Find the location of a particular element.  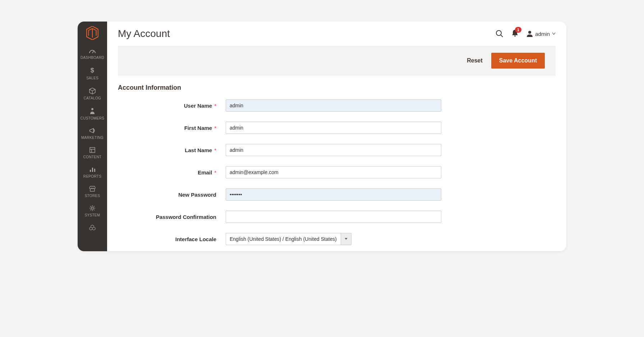

sidebar-item-dashboard: DASHBOARD is located at coordinates (92, 54).